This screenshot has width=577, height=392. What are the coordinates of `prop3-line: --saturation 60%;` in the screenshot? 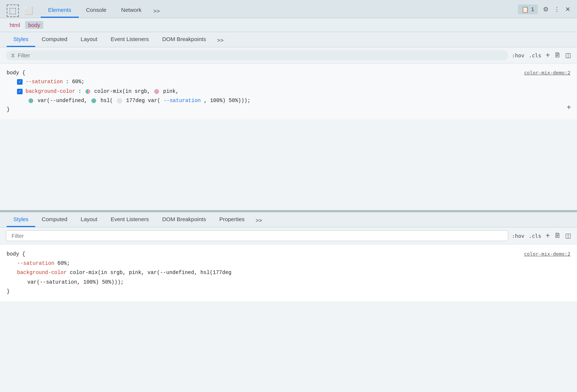 It's located at (288, 263).